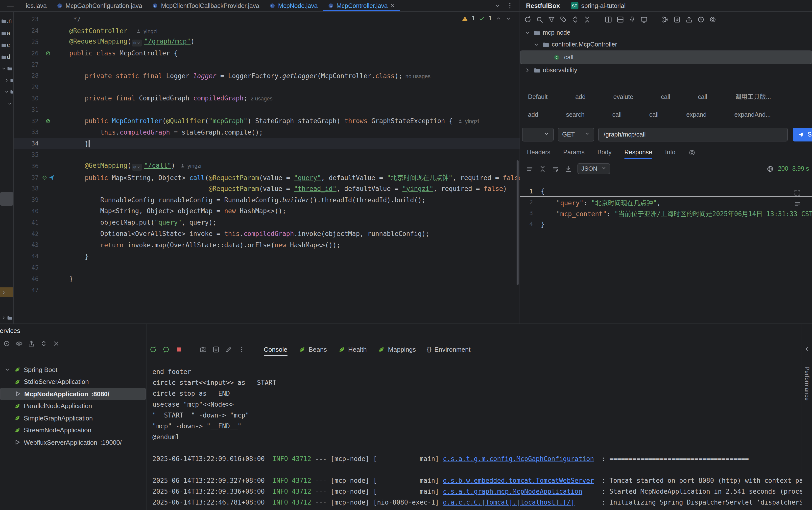 The width and height of the screenshot is (812, 510). Describe the element at coordinates (518, 222) in the screenshot. I see `editor-scrollbar` at that location.